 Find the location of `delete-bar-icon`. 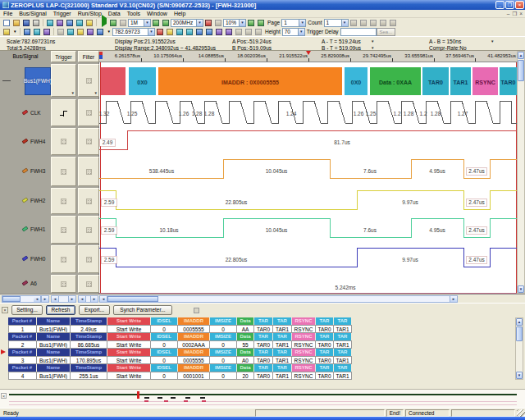

delete-bar-icon is located at coordinates (169, 31).